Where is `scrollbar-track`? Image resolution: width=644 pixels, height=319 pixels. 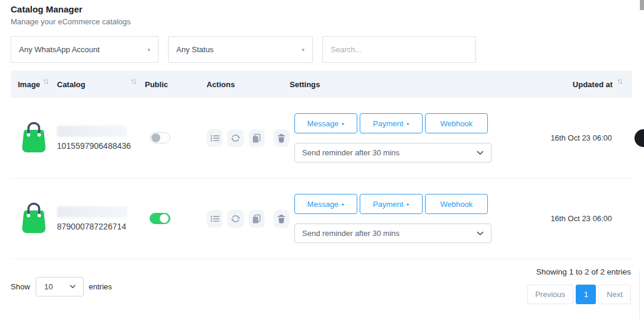 scrollbar-track is located at coordinates (640, 294).